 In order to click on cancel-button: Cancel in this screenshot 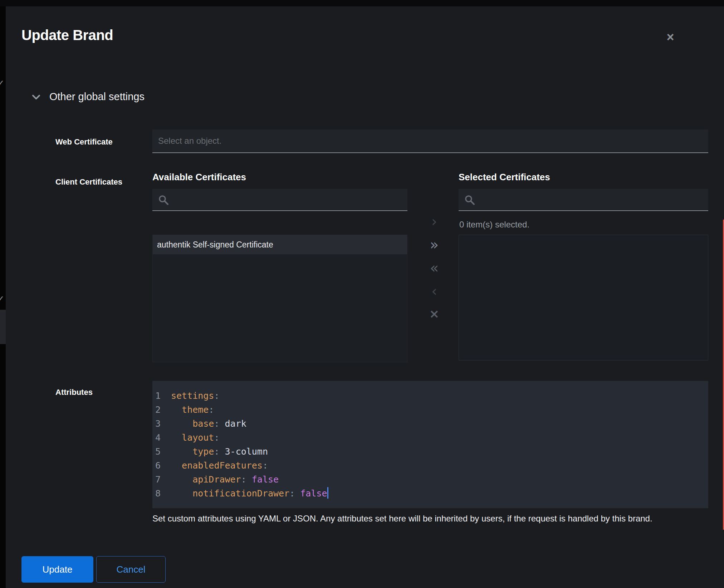, I will do `click(131, 569)`.